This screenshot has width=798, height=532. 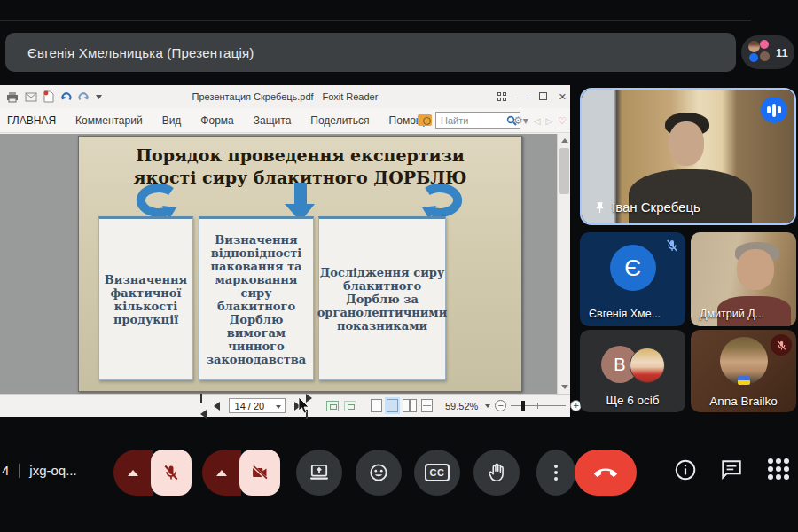 What do you see at coordinates (521, 121) in the screenshot?
I see `gear-icon: ⚙▾` at bounding box center [521, 121].